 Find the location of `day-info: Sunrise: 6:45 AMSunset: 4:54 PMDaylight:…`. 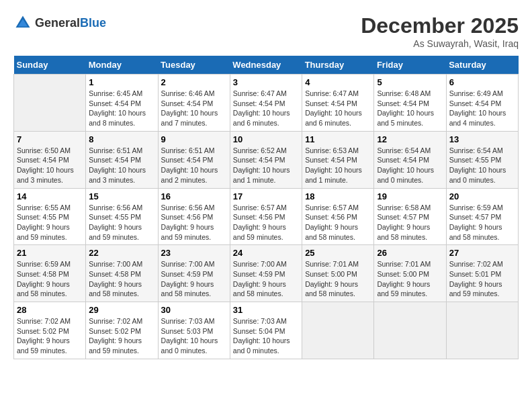

day-info: Sunrise: 6:45 AMSunset: 4:54 PMDaylight:… is located at coordinates (122, 109).